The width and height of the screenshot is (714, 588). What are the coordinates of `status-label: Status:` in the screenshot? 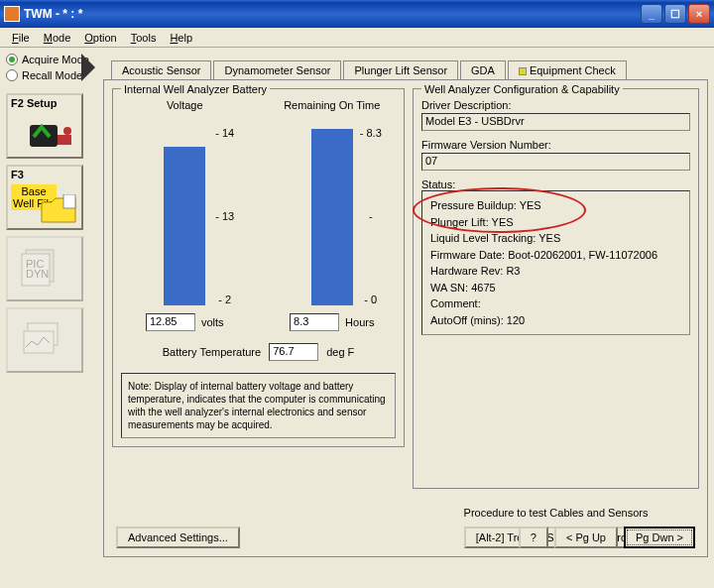 It's located at (555, 184).